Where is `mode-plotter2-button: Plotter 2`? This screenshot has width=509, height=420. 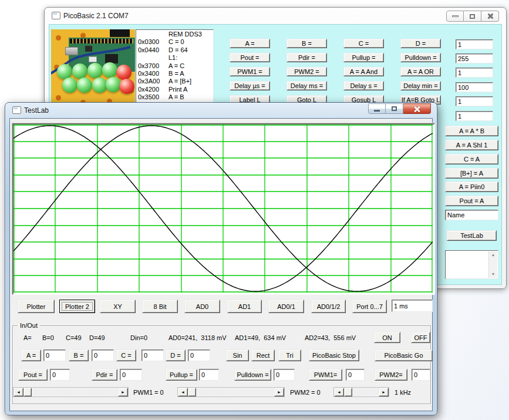
mode-plotter2-button: Plotter 2 is located at coordinates (77, 307).